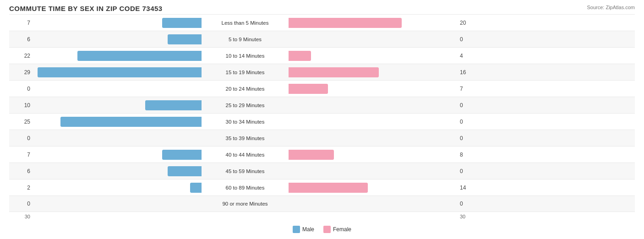 The height and width of the screenshot is (239, 644). I want to click on row-label: 30 to 34 Minutes, so click(245, 122).